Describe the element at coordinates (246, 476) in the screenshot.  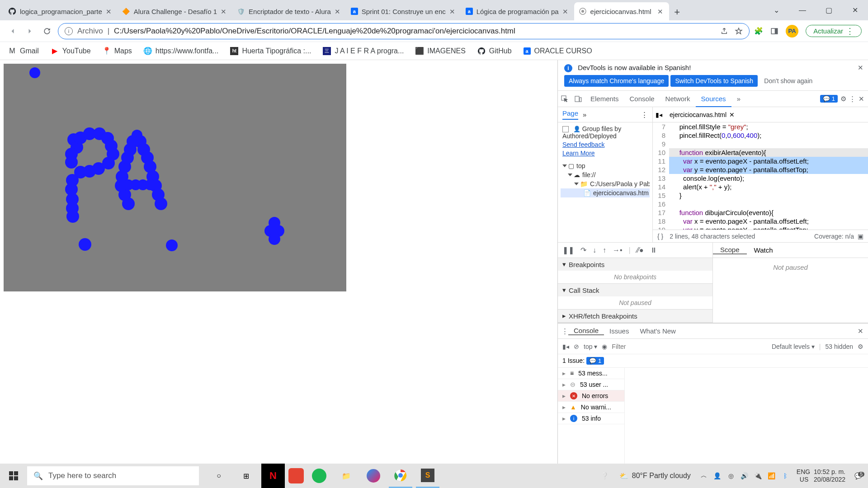
I see `task-view-icon: ⊞` at that location.